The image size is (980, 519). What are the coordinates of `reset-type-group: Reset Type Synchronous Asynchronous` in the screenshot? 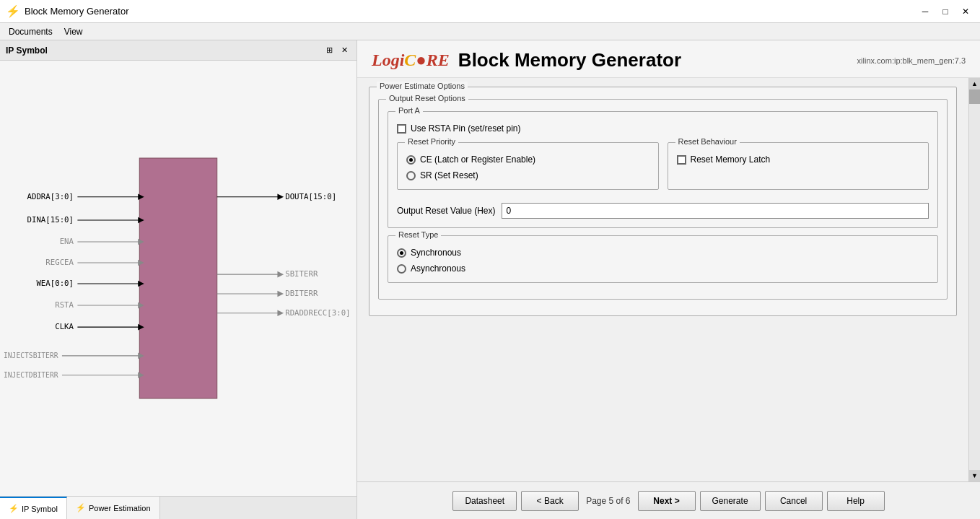 It's located at (662, 259).